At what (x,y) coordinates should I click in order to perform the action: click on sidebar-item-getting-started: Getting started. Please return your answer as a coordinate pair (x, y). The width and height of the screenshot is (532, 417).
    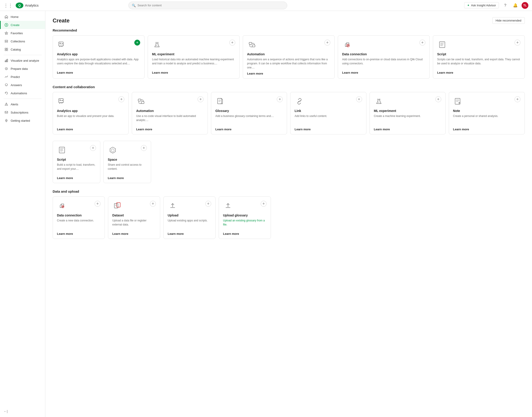
    Looking at the image, I should click on (22, 121).